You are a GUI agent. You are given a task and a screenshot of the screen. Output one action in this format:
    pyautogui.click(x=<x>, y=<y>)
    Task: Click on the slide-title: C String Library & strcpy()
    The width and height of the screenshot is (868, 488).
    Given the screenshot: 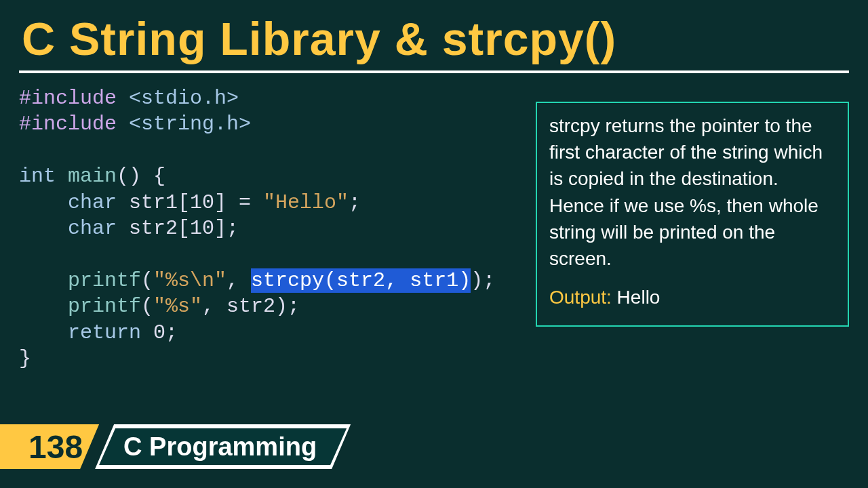 What is the action you would take?
    pyautogui.click(x=434, y=35)
    